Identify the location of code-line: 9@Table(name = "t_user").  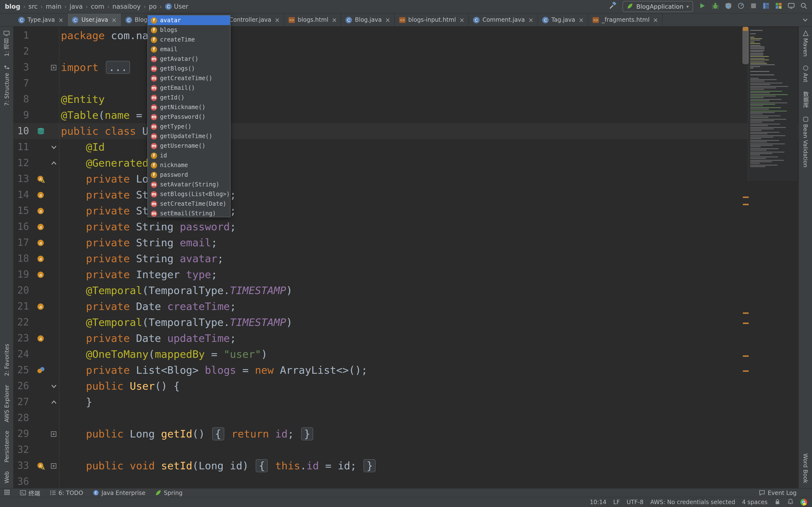
(406, 115).